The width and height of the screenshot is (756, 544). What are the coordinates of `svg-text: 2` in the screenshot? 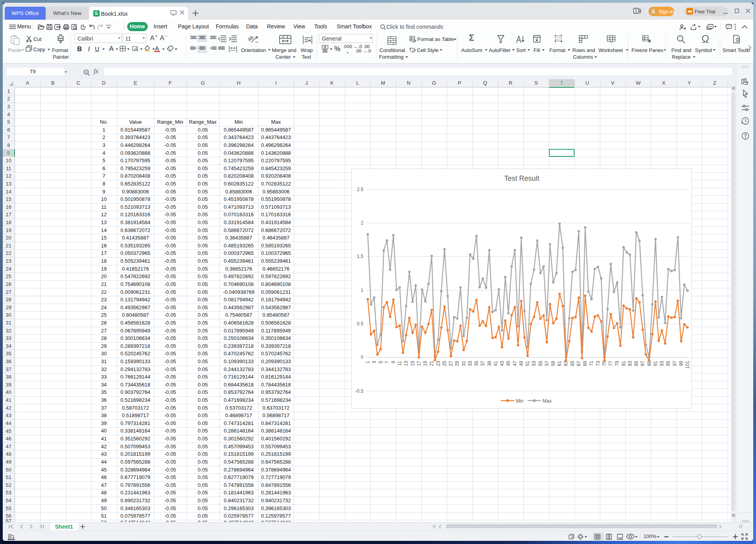 It's located at (362, 223).